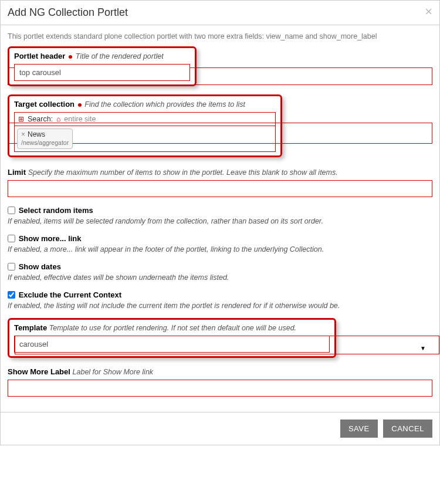 Image resolution: width=440 pixels, height=504 pixels. Describe the element at coordinates (220, 36) in the screenshot. I see `dialog-intro: This portlet extends standard plone coll…` at that location.